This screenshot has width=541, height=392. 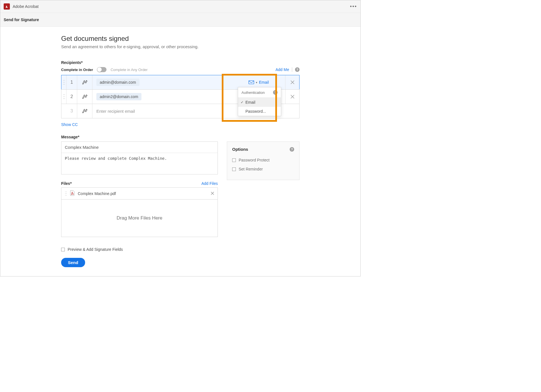 I want to click on files-label: Files*, so click(x=66, y=183).